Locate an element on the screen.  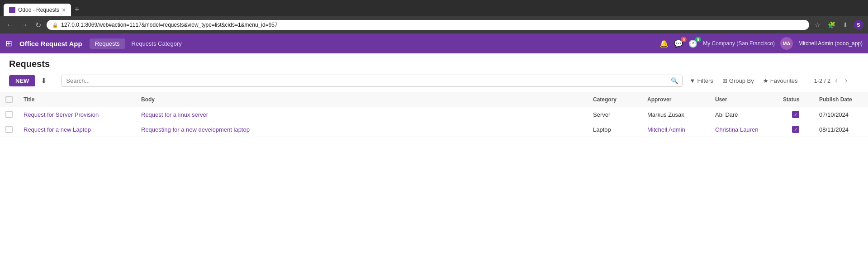
table-row: Request for Server Provision Request for… is located at coordinates (434, 115).